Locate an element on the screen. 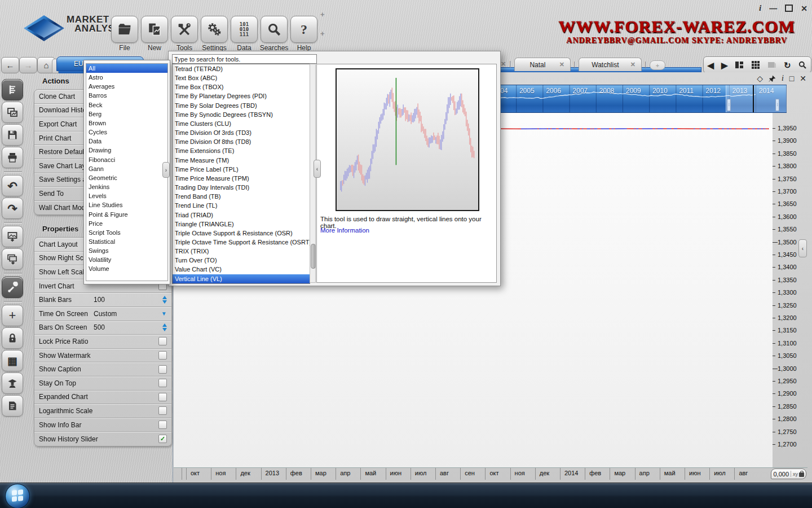 The height and width of the screenshot is (508, 812). grid-button: ▦ is located at coordinates (12, 361).